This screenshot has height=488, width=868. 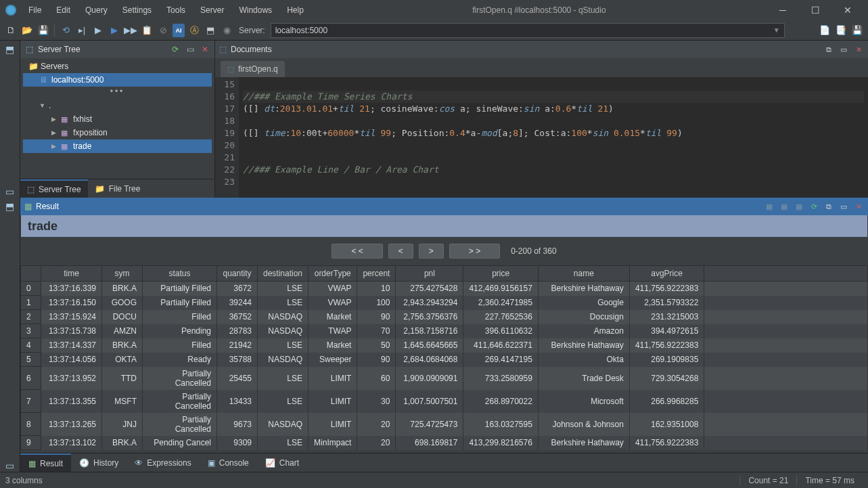 What do you see at coordinates (54, 188) in the screenshot?
I see `tab-server-tree: ⬚ Server Tree` at bounding box center [54, 188].